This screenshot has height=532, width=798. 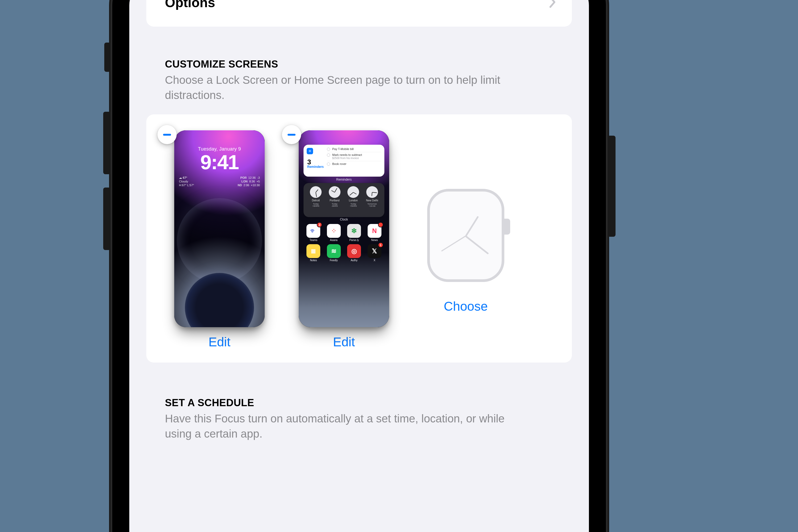 What do you see at coordinates (220, 162) in the screenshot?
I see `lock-screen-time: 9:41` at bounding box center [220, 162].